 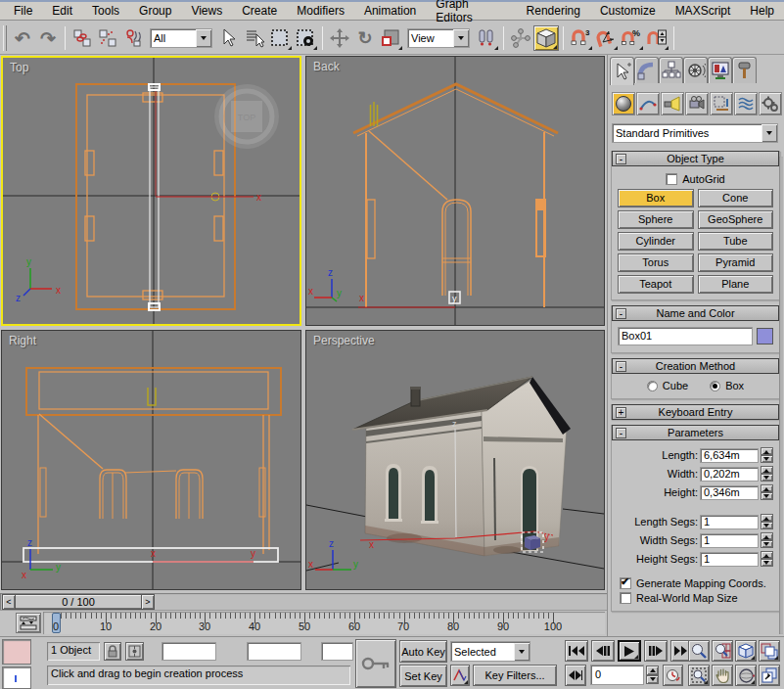 I want to click on unlink-selection-icon, so click(x=108, y=38).